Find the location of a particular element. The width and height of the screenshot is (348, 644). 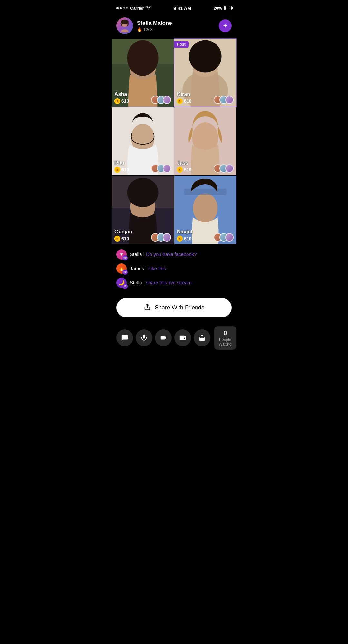

cell-bottom-gunjan: Gunjan $ 610 is located at coordinates (143, 235).